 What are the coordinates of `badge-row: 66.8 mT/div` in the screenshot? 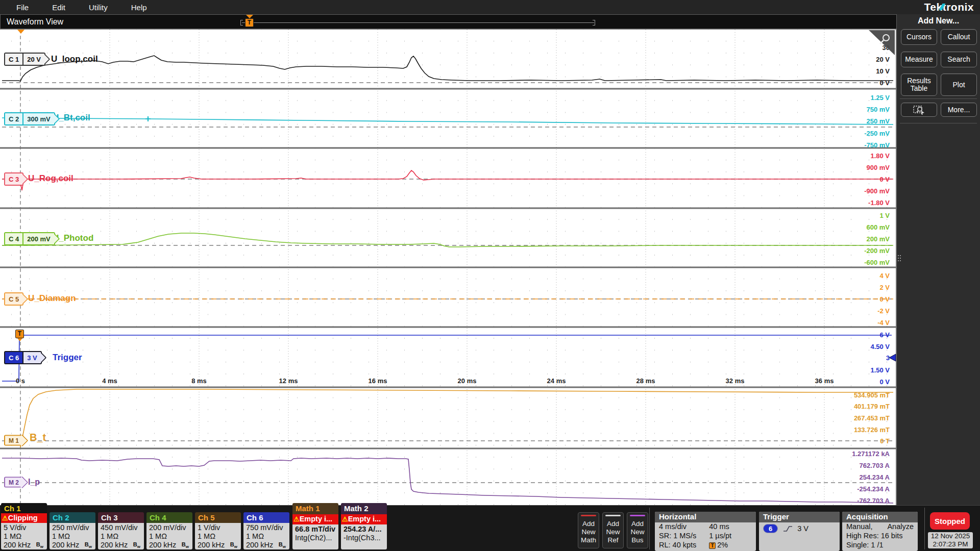 It's located at (316, 530).